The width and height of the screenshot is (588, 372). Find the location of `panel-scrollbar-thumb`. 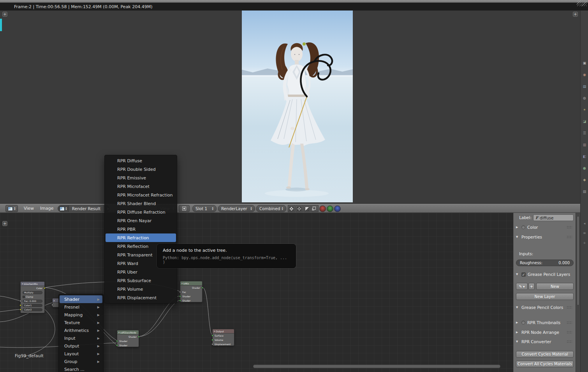

panel-scrollbar-thumb is located at coordinates (578, 261).